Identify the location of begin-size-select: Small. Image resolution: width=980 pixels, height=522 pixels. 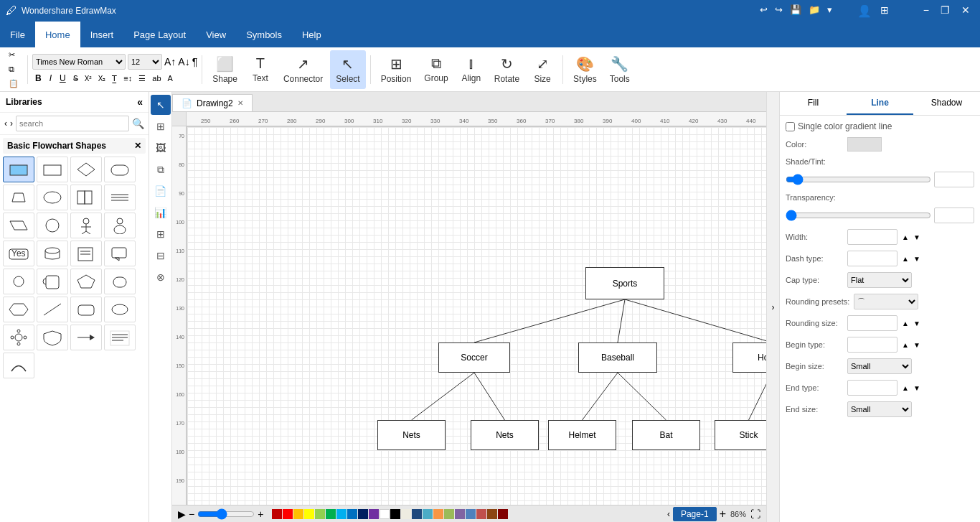
(880, 366).